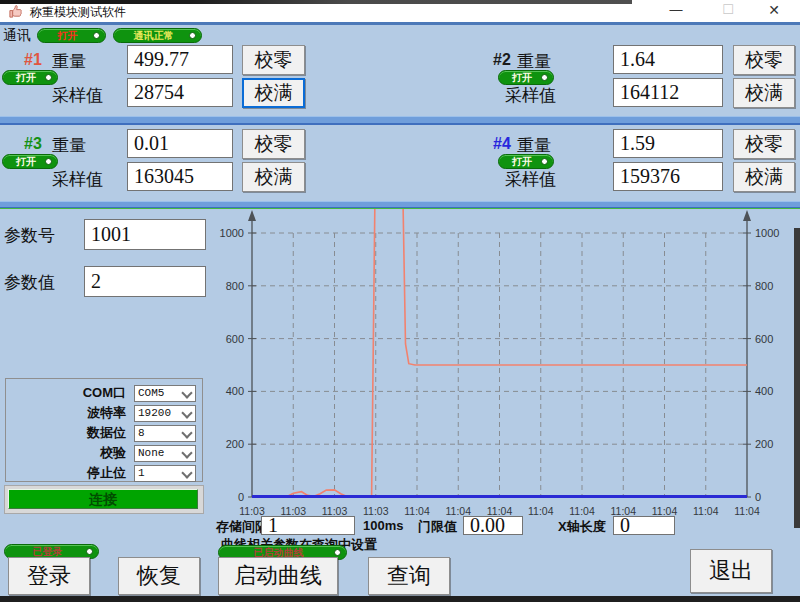 This screenshot has height=602, width=800. I want to click on stop-bits-label: 停止位, so click(66, 473).